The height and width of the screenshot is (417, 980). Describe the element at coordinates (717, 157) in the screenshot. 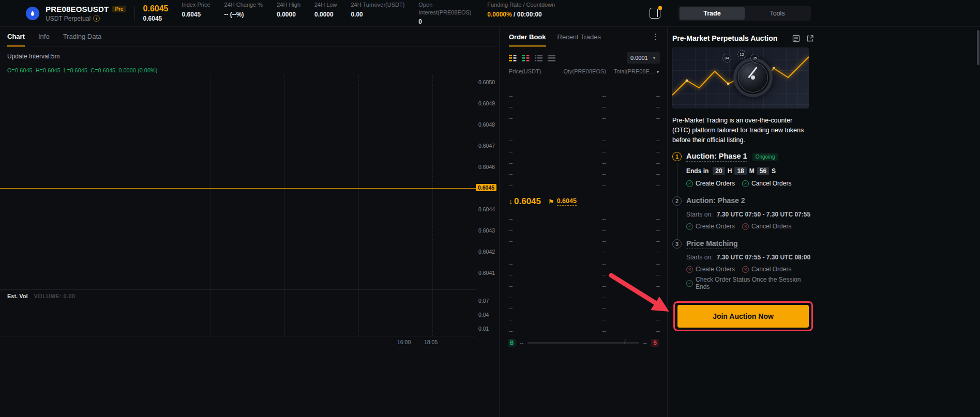

I see `phase-title: Auction: Phase 1` at that location.